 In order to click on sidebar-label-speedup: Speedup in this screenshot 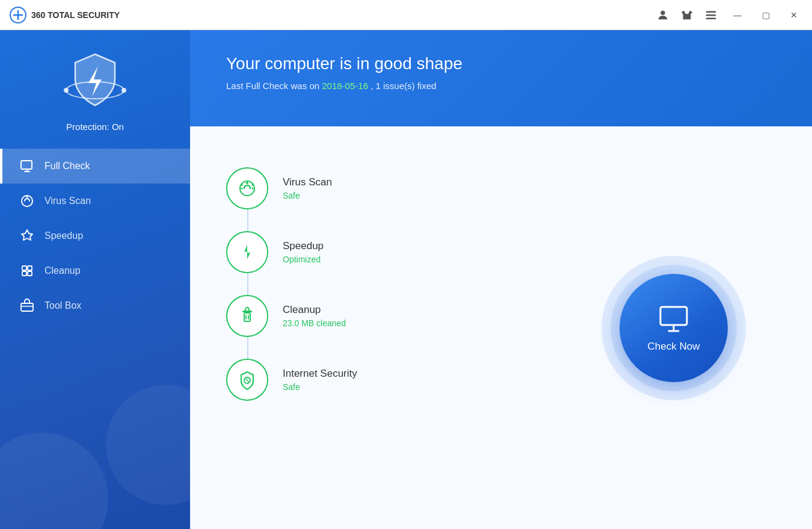, I will do `click(64, 236)`.